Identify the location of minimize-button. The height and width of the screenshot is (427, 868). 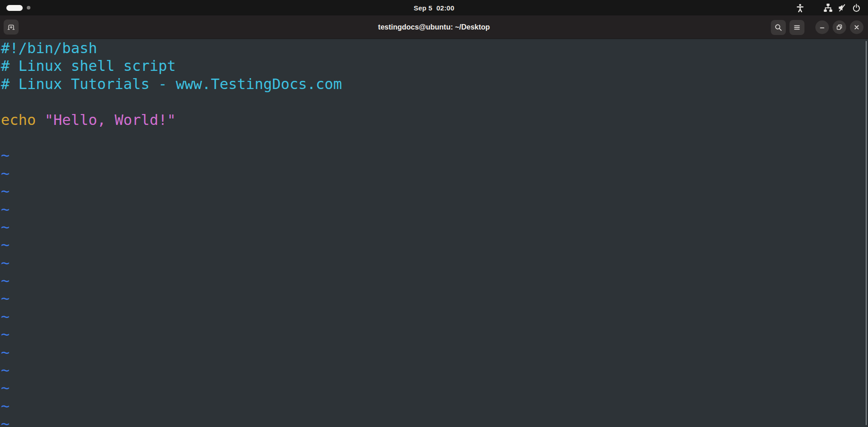
(822, 27).